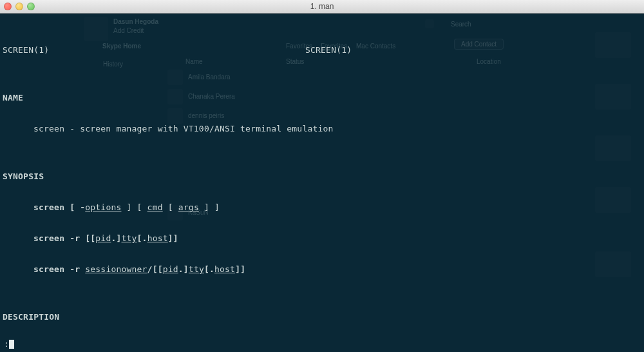 The width and height of the screenshot is (644, 352). Describe the element at coordinates (31, 6) in the screenshot. I see `zoom-icon` at that location.